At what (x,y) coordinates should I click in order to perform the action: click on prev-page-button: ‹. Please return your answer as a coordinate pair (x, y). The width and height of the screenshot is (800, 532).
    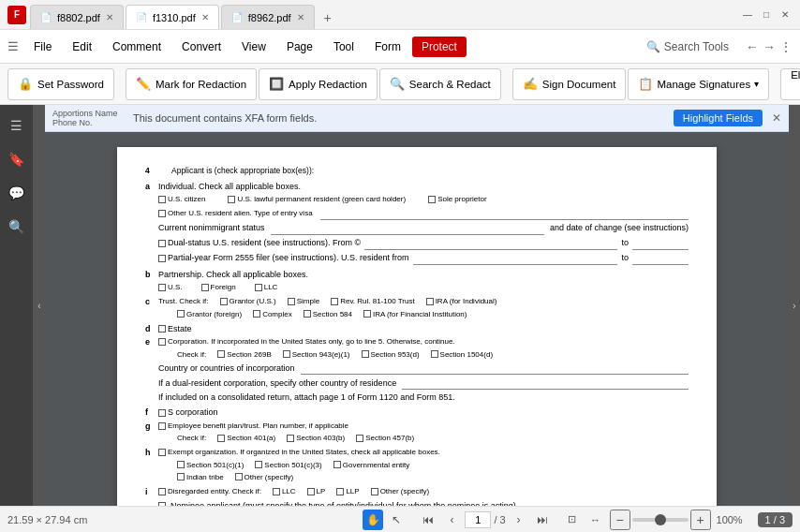
    Looking at the image, I should click on (452, 520).